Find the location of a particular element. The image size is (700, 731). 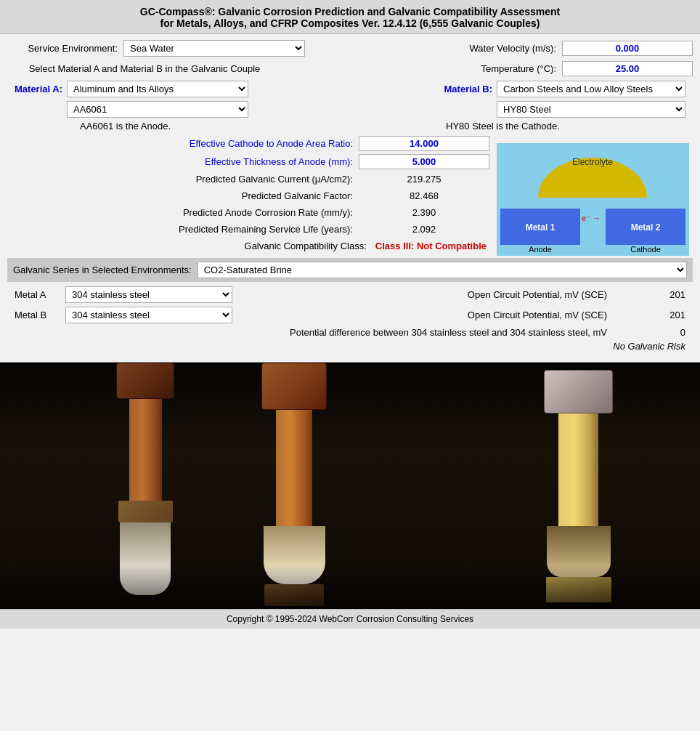

footer-text: Copyright © 1995-2024 WebCorr Corrosion … is located at coordinates (350, 619).